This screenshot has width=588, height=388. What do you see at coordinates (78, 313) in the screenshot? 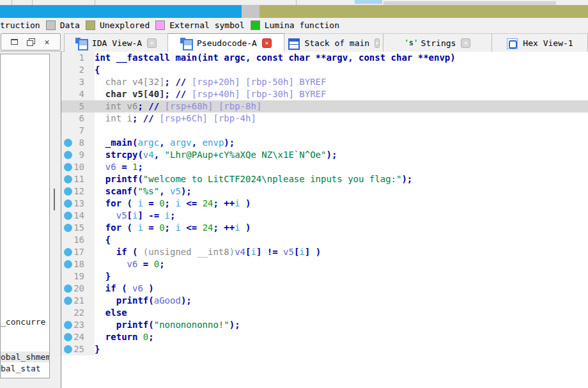
I see `line-gutter: 22` at bounding box center [78, 313].